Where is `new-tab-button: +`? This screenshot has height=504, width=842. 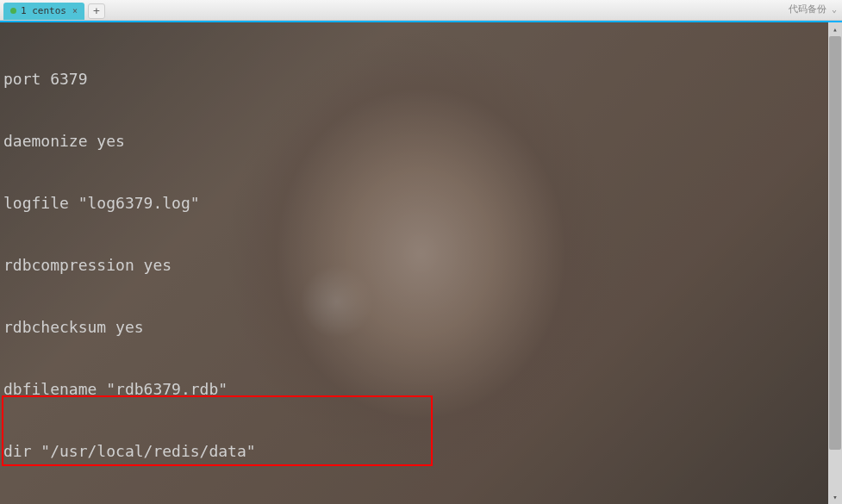
new-tab-button: + is located at coordinates (97, 11).